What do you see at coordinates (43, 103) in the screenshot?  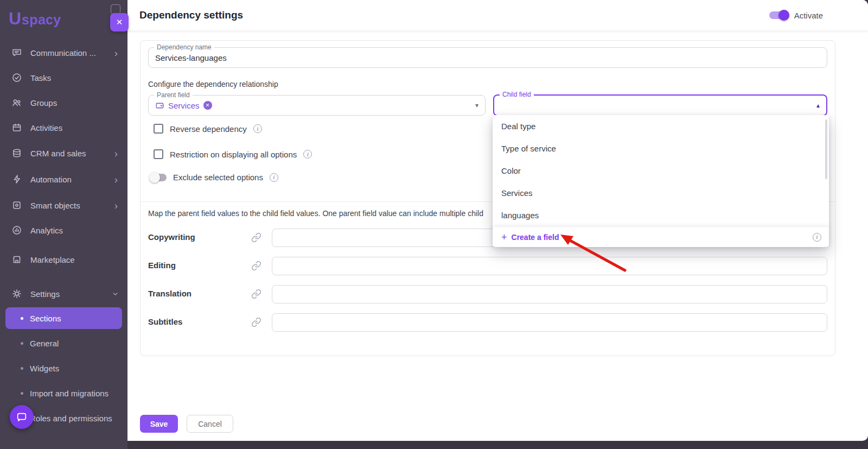 I see `sidebar-item-label: Groups` at bounding box center [43, 103].